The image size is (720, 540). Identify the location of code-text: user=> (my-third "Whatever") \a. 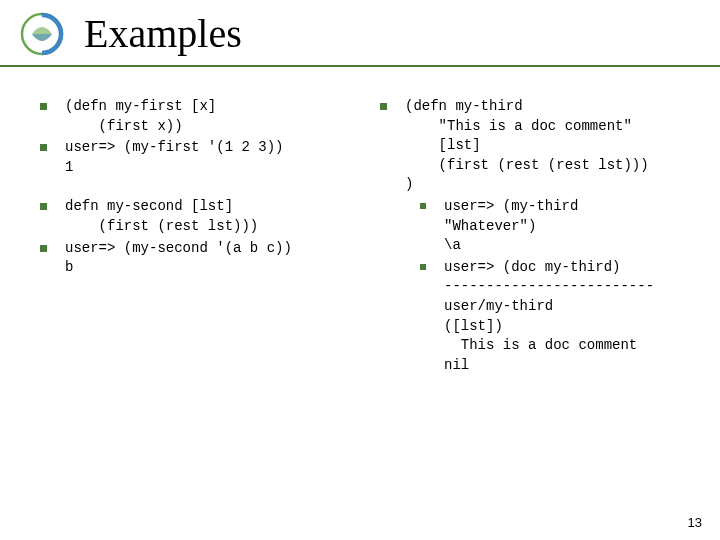
(511, 226).